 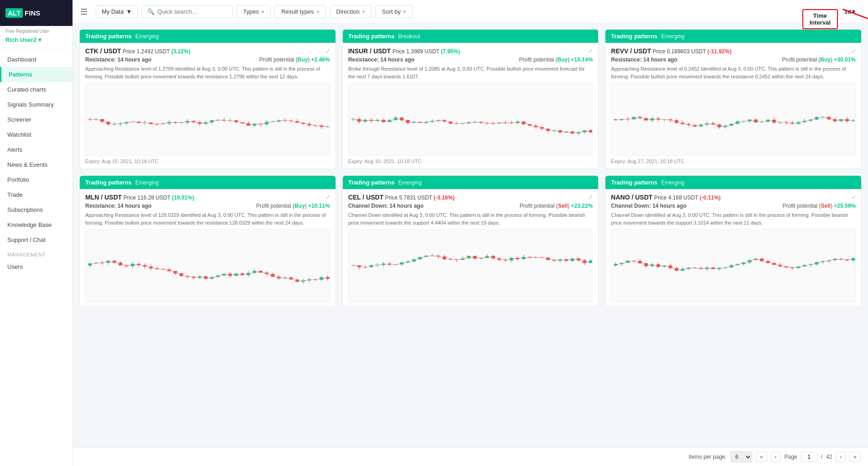 What do you see at coordinates (853, 12) in the screenshot?
I see `time-1d-chevron-icon: ▾` at bounding box center [853, 12].